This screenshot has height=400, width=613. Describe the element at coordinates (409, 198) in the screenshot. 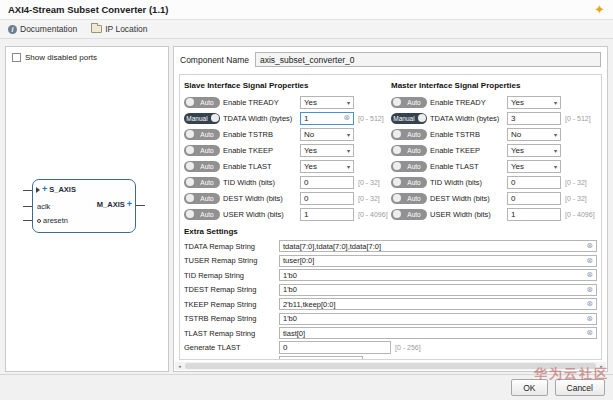

I see `master-dest-auto-toggle: Auto` at that location.